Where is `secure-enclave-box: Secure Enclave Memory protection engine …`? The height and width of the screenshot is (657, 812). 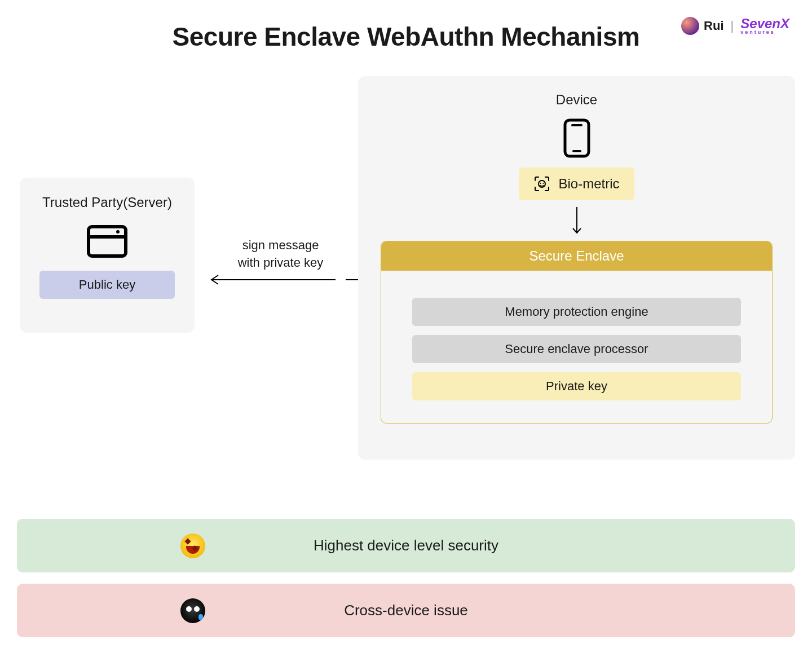 secure-enclave-box: Secure Enclave Memory protection engine … is located at coordinates (576, 332).